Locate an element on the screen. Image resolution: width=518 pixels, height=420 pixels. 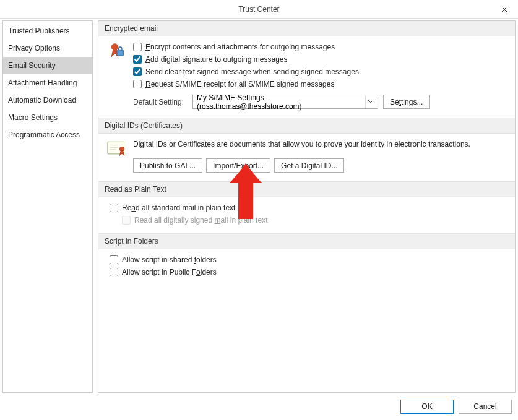
checkbox-encrypt is located at coordinates (137, 47).